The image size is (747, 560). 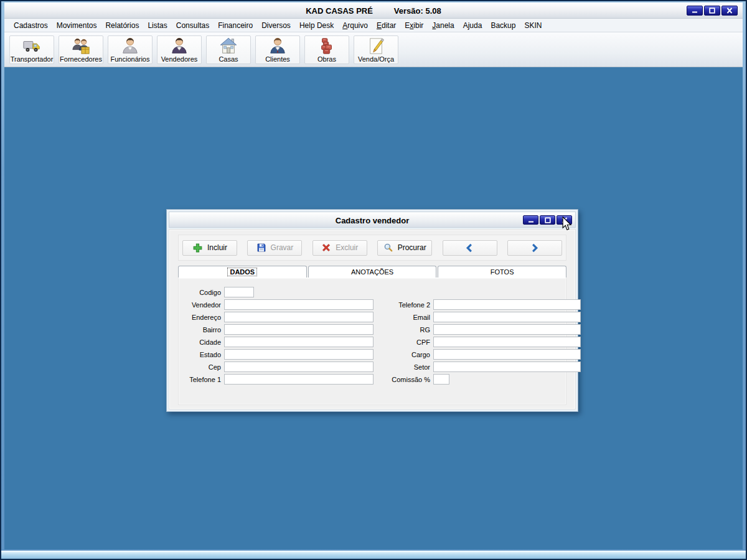 I want to click on window-controls, so click(x=712, y=11).